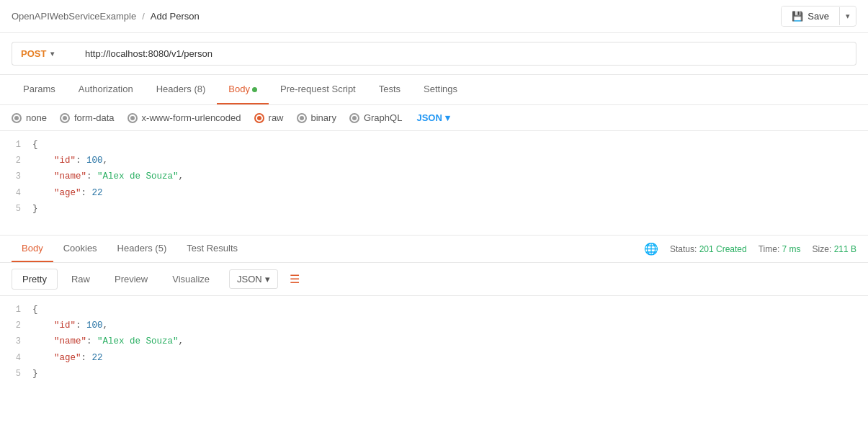 This screenshot has width=868, height=430. What do you see at coordinates (269, 118) in the screenshot?
I see `body-type-raw: raw` at bounding box center [269, 118].